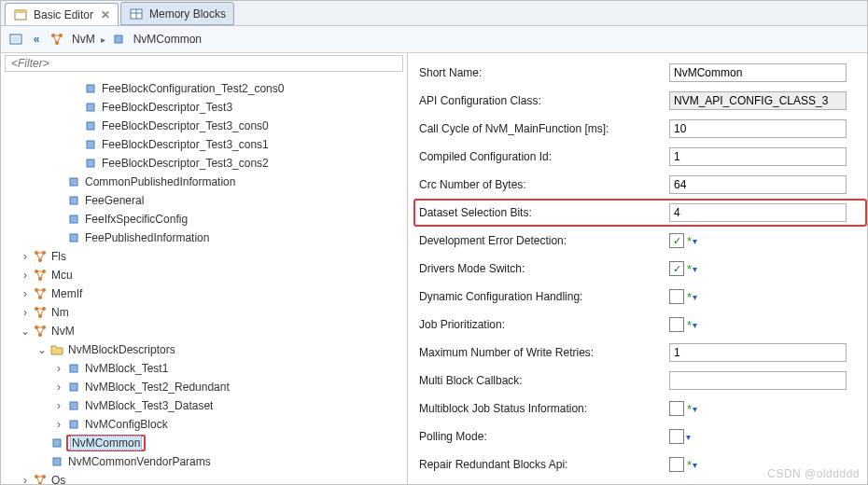 The width and height of the screenshot is (868, 485). I want to click on tree-item: FeeBlockDescriptor_Test3, so click(203, 107).